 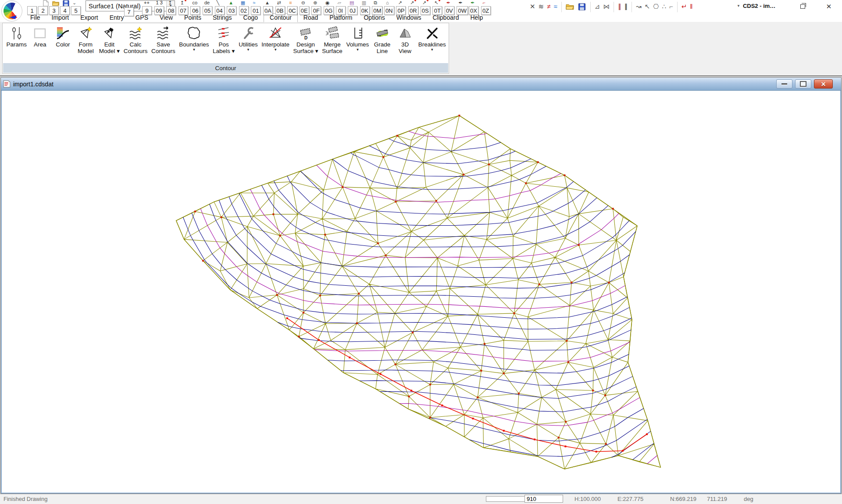 I want to click on slider-black-icon: ∥, so click(x=626, y=7).